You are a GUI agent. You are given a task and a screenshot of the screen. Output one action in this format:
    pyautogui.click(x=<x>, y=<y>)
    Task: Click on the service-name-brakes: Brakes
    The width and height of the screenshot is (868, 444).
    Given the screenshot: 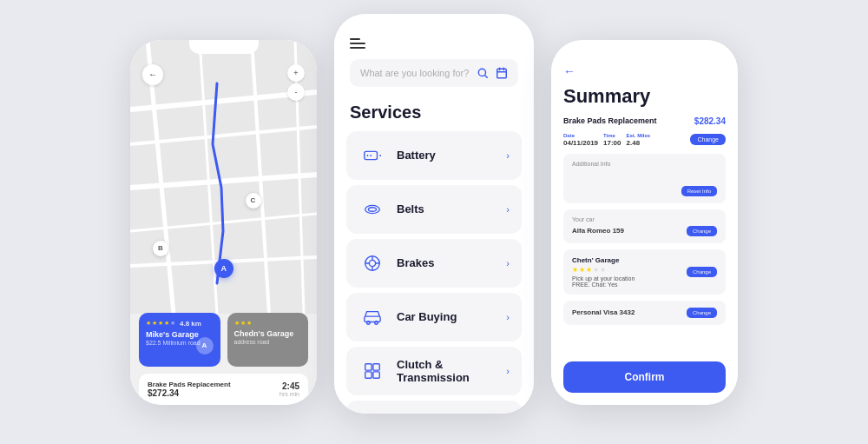 What is the action you would take?
    pyautogui.click(x=446, y=262)
    